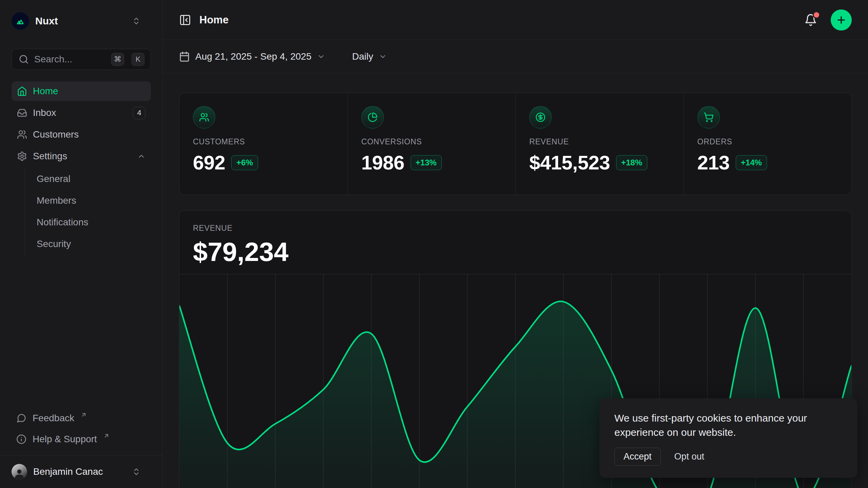  What do you see at coordinates (432, 144) in the screenshot?
I see `stat-conversions: CONVERSIONS 1986 +13%` at bounding box center [432, 144].